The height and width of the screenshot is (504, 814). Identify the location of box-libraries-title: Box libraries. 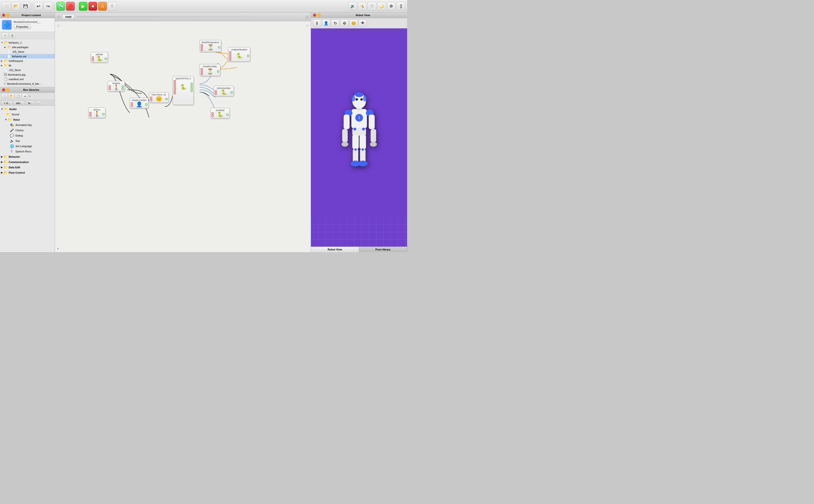
(31, 90).